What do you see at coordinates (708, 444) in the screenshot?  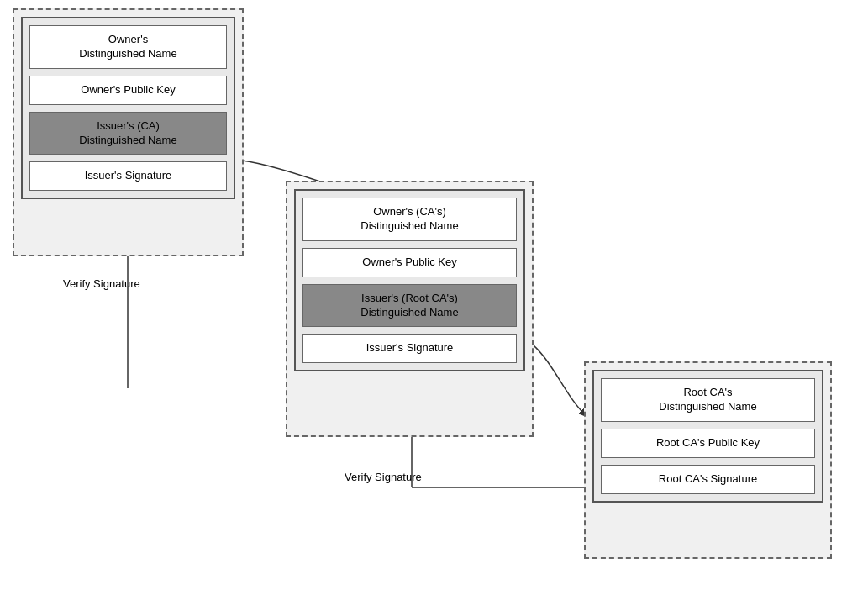 I see `box3-pk-field: Root CA's Public Key` at bounding box center [708, 444].